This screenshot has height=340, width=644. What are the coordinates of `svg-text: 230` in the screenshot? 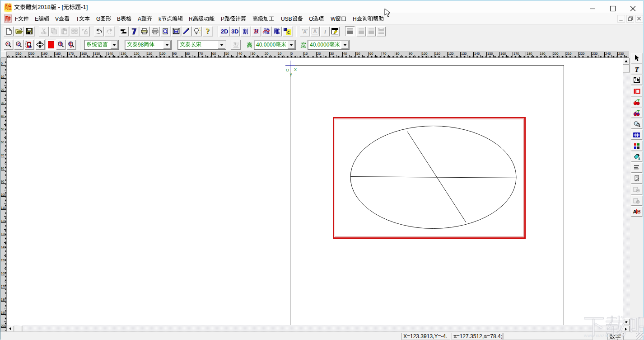 It's located at (595, 53).